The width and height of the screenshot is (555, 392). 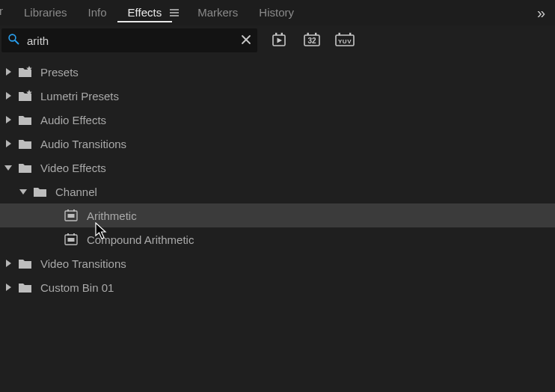 I want to click on tree-item: Audio Effects, so click(x=278, y=120).